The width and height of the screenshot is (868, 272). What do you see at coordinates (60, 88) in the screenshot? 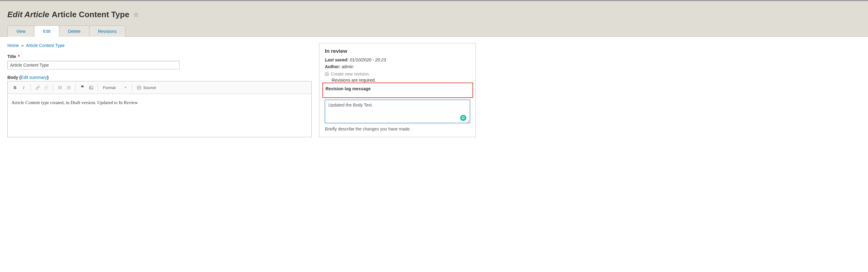
I see `bullet-list-icon` at bounding box center [60, 88].